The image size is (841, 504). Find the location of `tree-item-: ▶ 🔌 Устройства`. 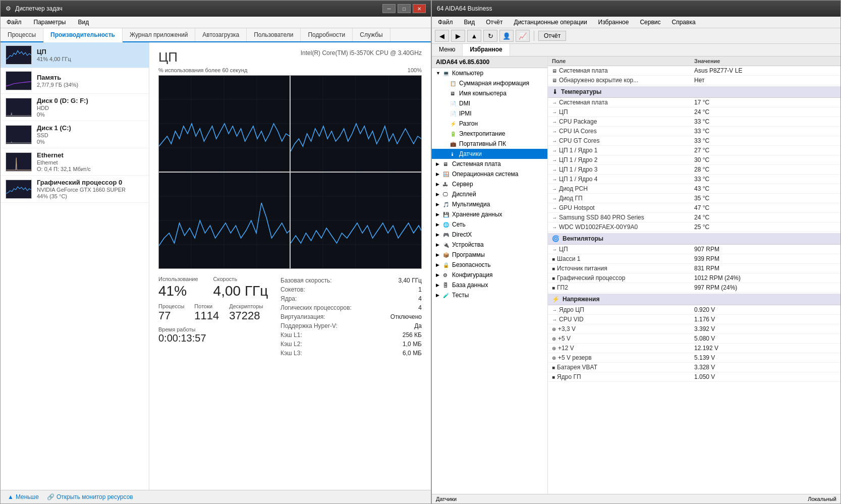

tree-item-: ▶ 🔌 Устройства is located at coordinates (489, 245).